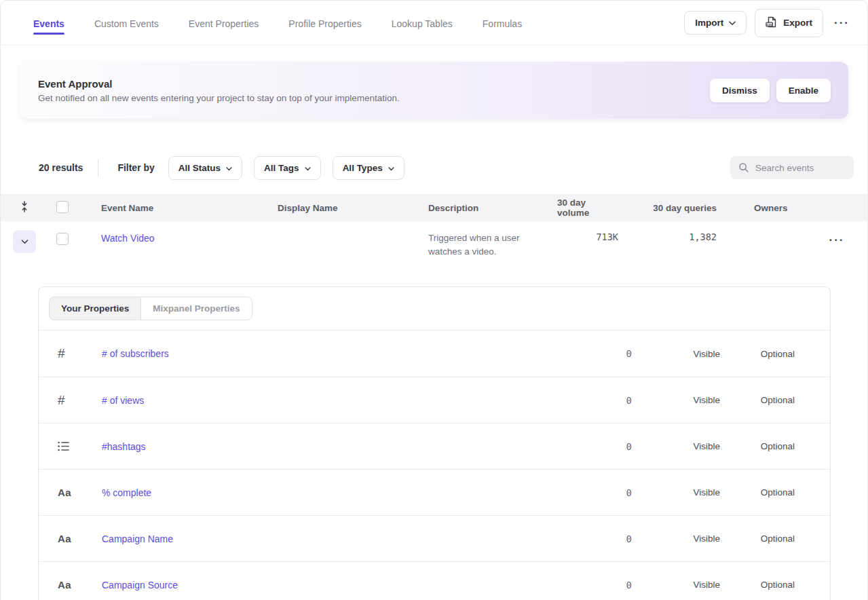 This screenshot has height=600, width=868. I want to click on select-all-checkbox, so click(62, 207).